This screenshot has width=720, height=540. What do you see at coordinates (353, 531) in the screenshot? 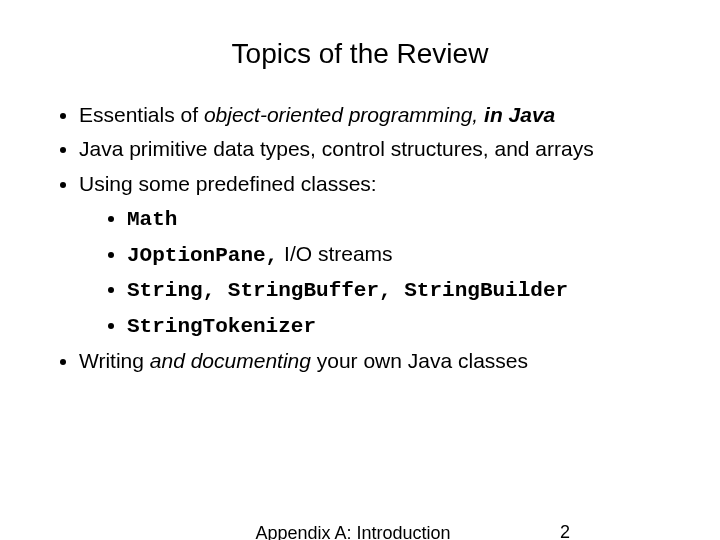
I see `footer-text: Appendix A: Introduction to Java` at bounding box center [353, 531].